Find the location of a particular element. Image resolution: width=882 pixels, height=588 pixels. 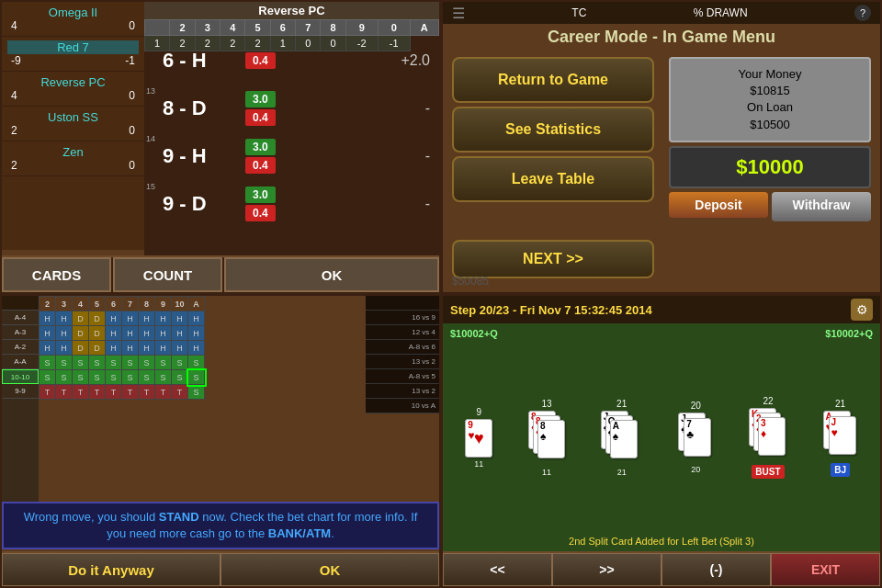

card-8s: 8 ♠ is located at coordinates (551, 439).